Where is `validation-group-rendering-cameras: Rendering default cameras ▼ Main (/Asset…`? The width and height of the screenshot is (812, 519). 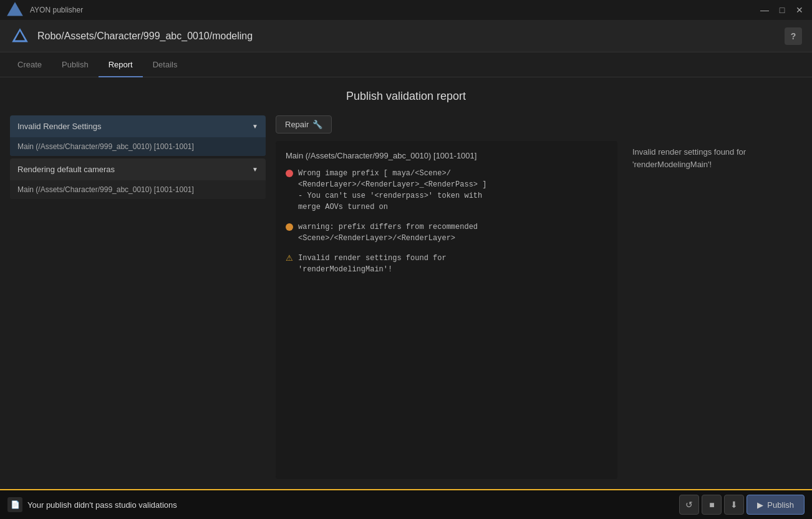 validation-group-rendering-cameras: Rendering default cameras ▼ Main (/Asset… is located at coordinates (138, 178).